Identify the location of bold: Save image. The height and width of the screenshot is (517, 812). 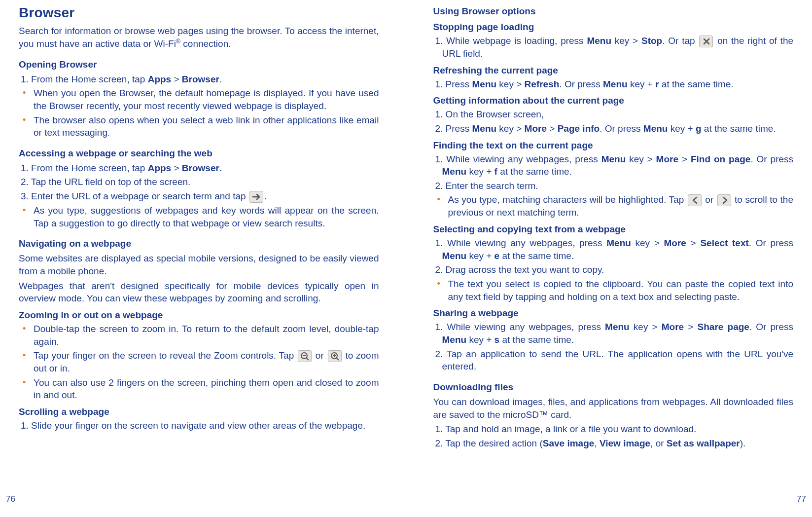
(569, 443).